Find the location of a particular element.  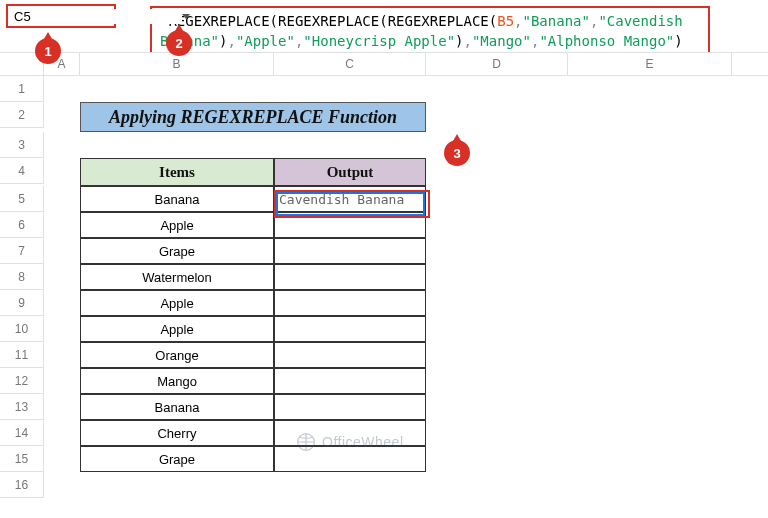

row-header: 7 is located at coordinates (22, 251).